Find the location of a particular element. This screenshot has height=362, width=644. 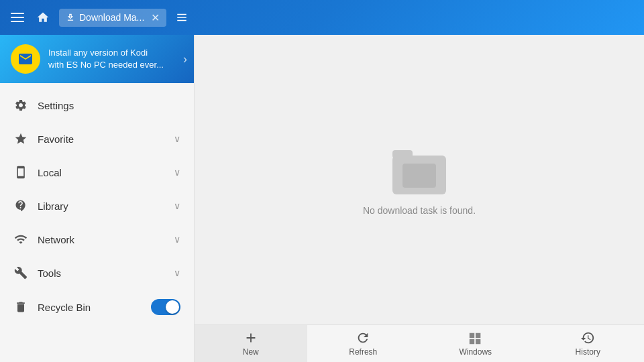

recycle-bin-toggle is located at coordinates (166, 307).